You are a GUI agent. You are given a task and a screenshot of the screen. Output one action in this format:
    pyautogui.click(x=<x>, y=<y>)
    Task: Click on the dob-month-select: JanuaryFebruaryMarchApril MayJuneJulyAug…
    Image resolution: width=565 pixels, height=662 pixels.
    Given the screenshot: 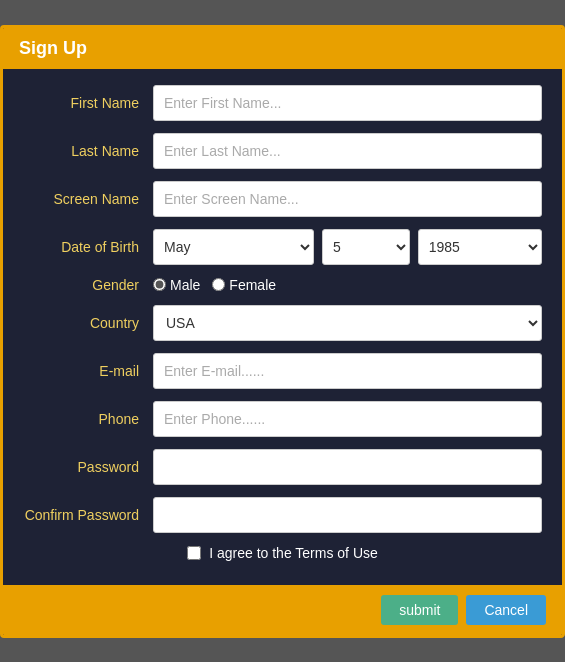 What is the action you would take?
    pyautogui.click(x=234, y=247)
    